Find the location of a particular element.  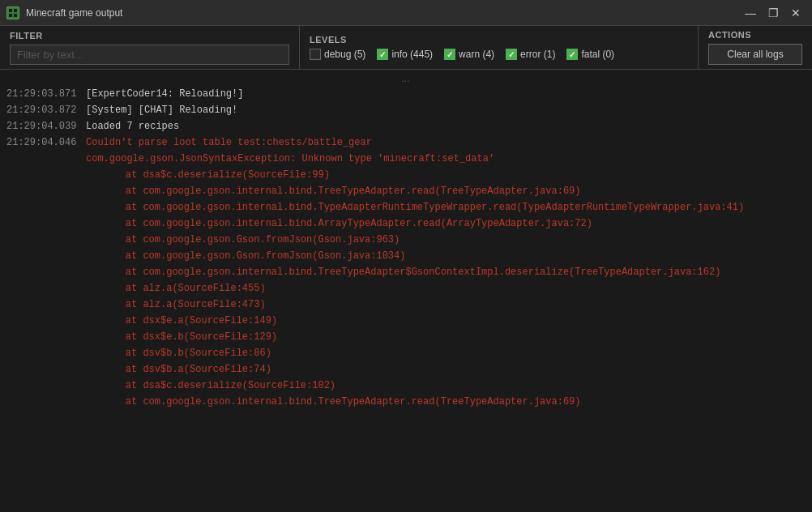

log-message: com.google.gson.JsonSyntaxException: Unk… is located at coordinates (446, 159).